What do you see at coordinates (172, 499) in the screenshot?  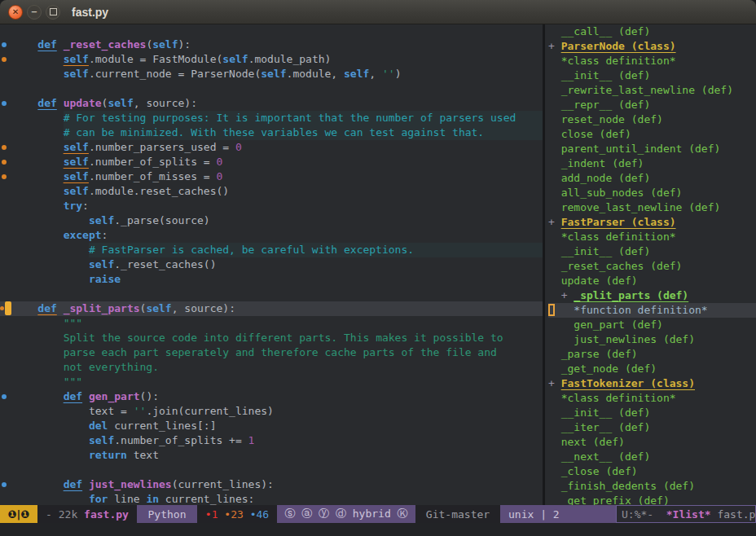 I see `code-text: for line in current_lines:` at bounding box center [172, 499].